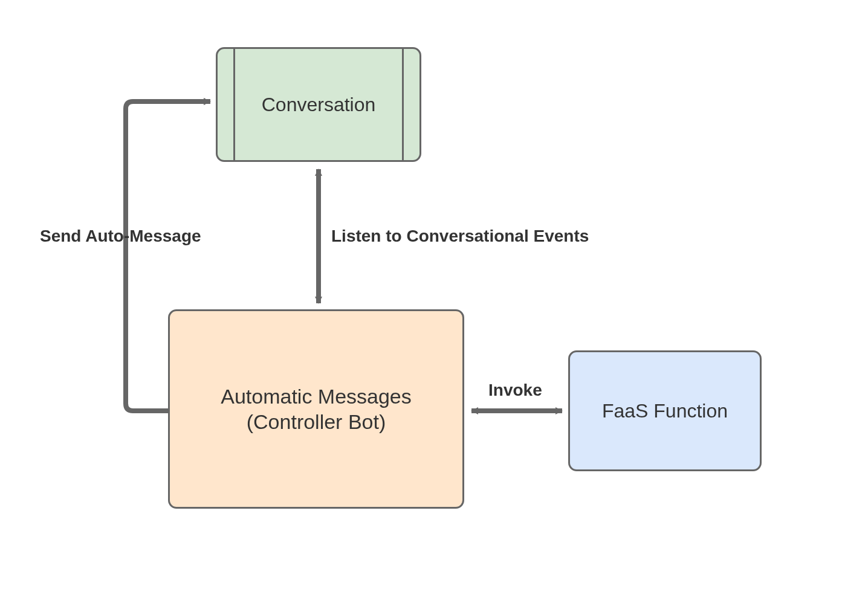  Describe the element at coordinates (316, 409) in the screenshot. I see `node-automatic-messages: Automatic Messages (Controller Bot)` at that location.